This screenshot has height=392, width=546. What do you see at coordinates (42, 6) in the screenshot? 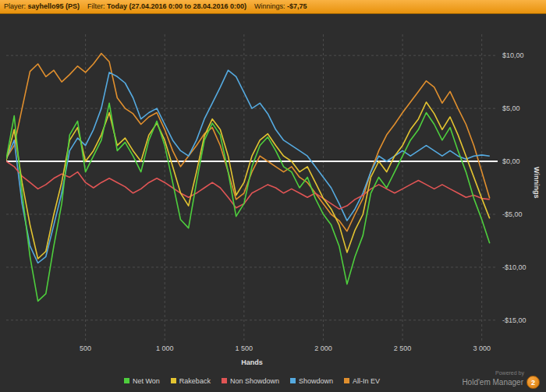
I see `player-info: Player: sayhello95 (PS)` at bounding box center [42, 6].